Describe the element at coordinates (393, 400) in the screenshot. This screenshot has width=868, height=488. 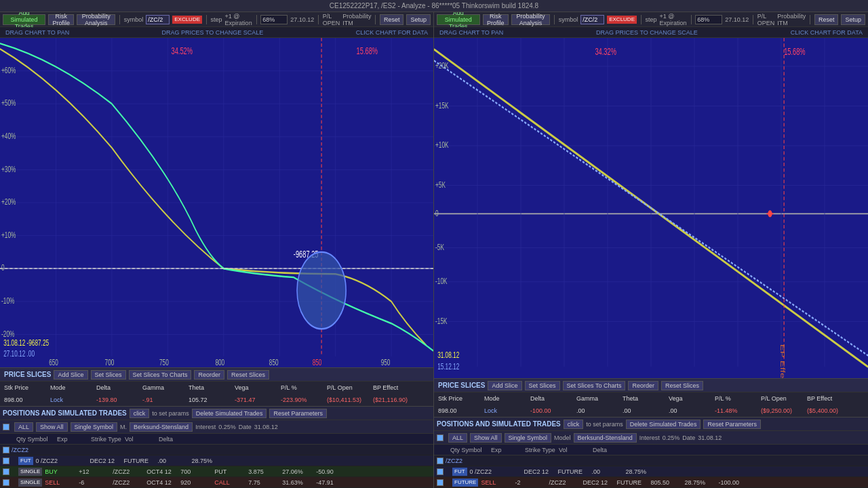
I see `ps-val-bp: ($21,116.90)` at that location.